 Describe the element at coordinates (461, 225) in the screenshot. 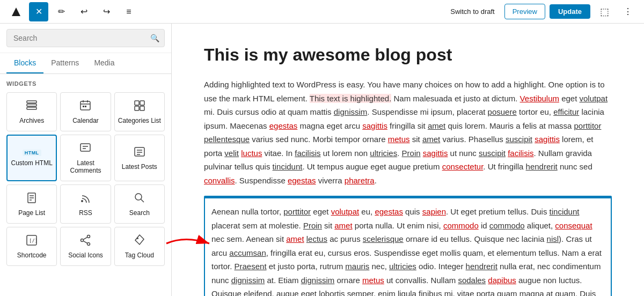

I see `commodo-link: commodo` at that location.